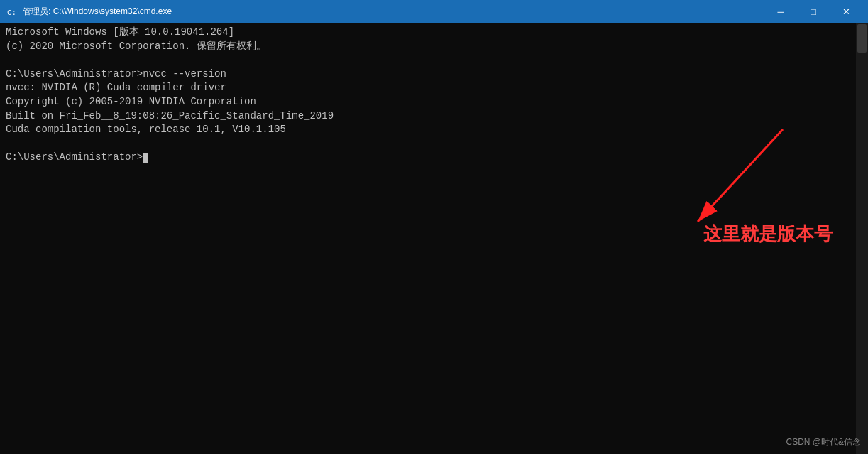 The height and width of the screenshot is (454, 868). I want to click on terminal-line: nvcc: NVIDIA (R) Cuda compiler driver, so click(428, 88).